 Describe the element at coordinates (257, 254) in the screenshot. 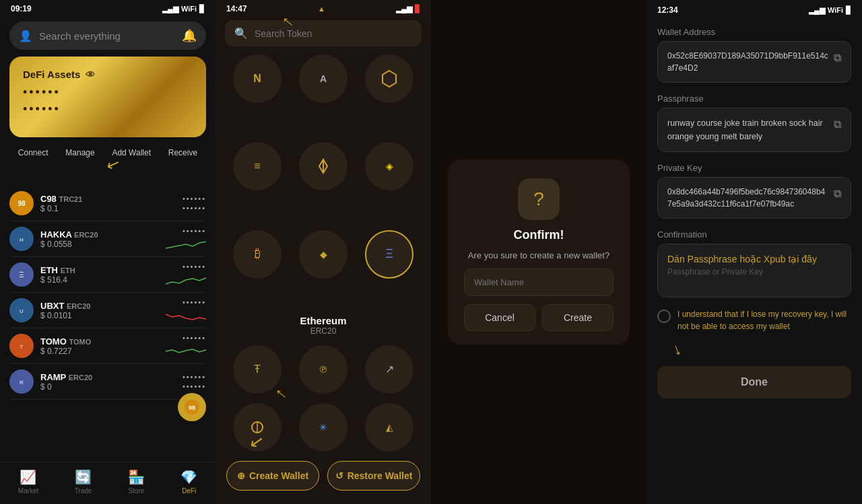

I see `btc-token-btn: ₿` at that location.